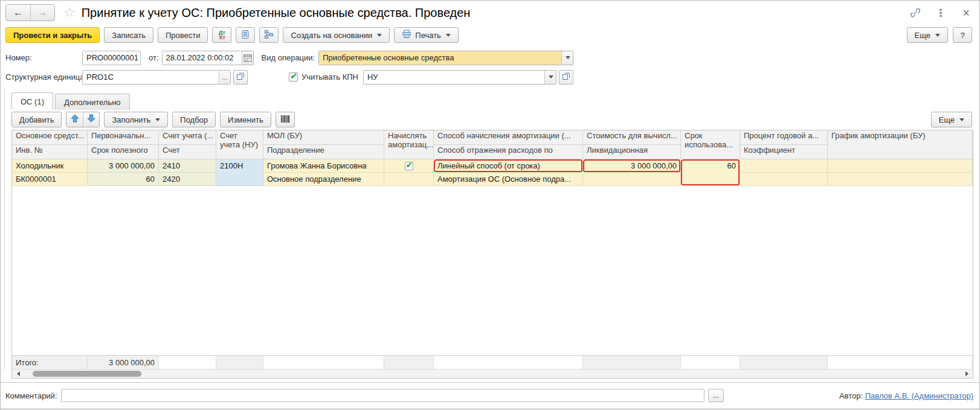 Image resolution: width=980 pixels, height=410 pixels. I want to click on author-link: Павлов А.В. (Администратор), so click(920, 396).